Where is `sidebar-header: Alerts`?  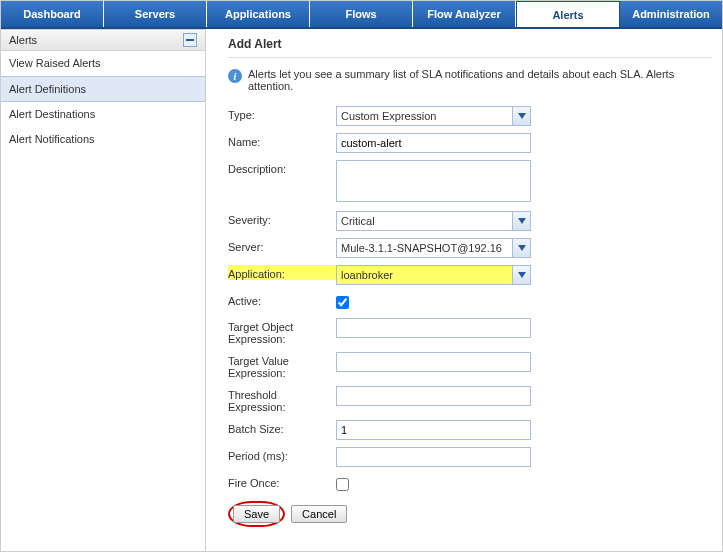 sidebar-header: Alerts is located at coordinates (103, 40).